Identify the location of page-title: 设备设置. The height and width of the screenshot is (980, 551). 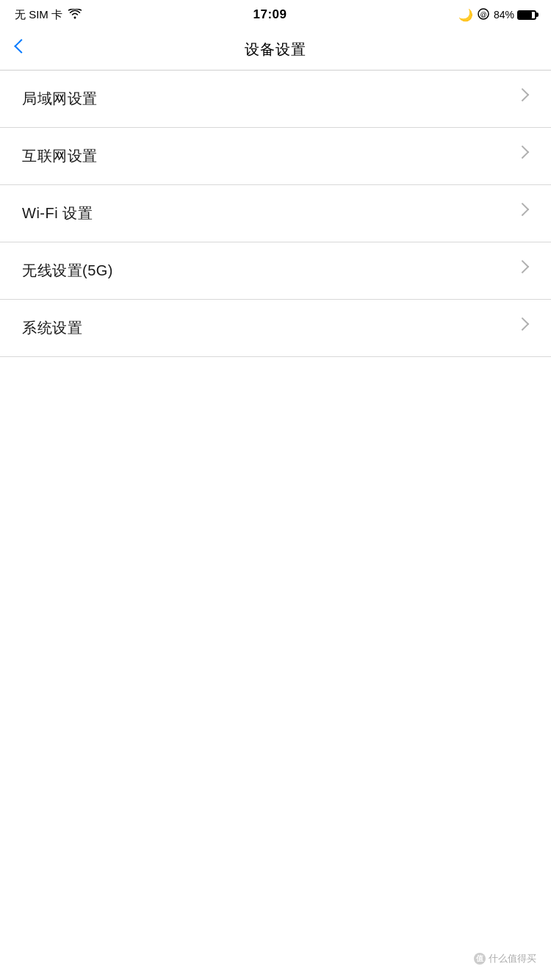
(276, 50).